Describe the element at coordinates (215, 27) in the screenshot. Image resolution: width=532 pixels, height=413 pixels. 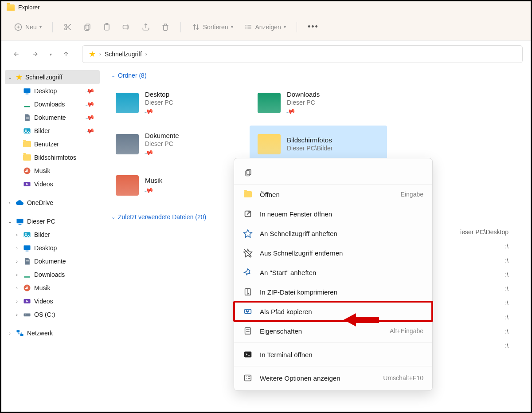
I see `sort-label: Sortieren` at that location.